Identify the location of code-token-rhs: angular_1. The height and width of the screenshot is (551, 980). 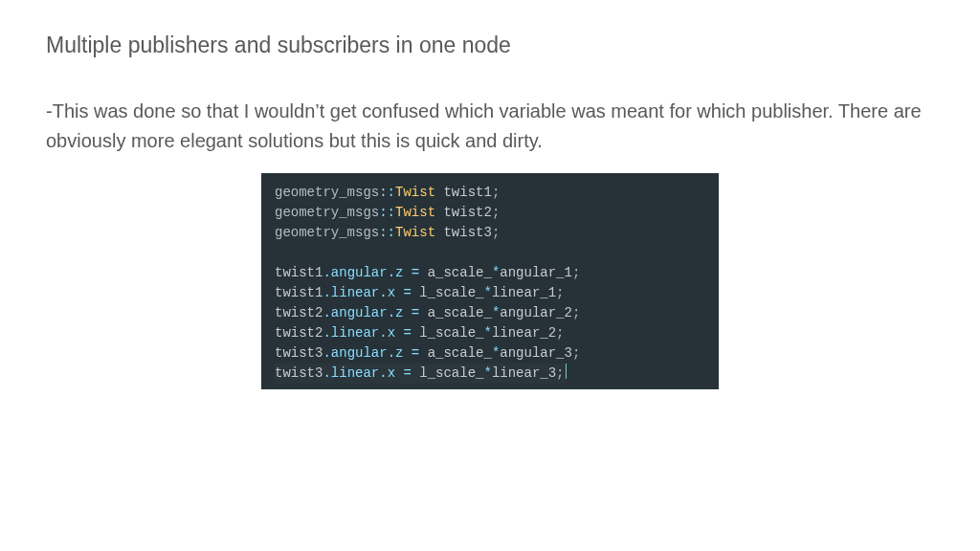
(536, 273).